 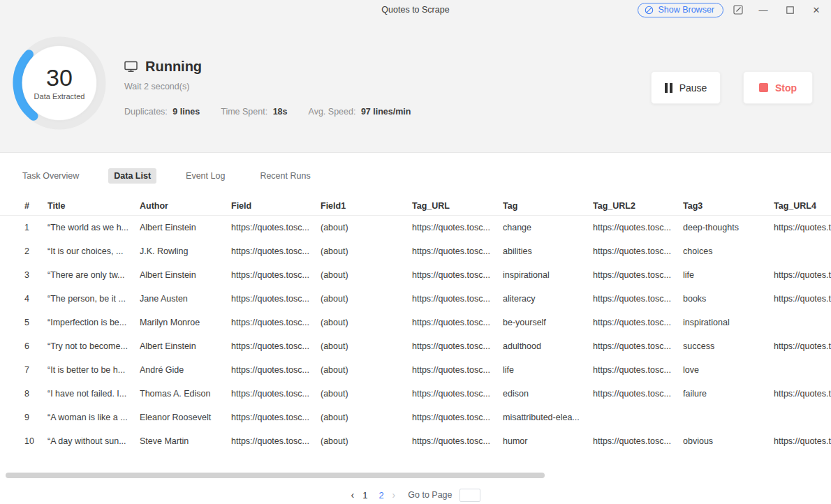 I want to click on pagination: ‹ 12 › Go to Page, so click(x=416, y=495).